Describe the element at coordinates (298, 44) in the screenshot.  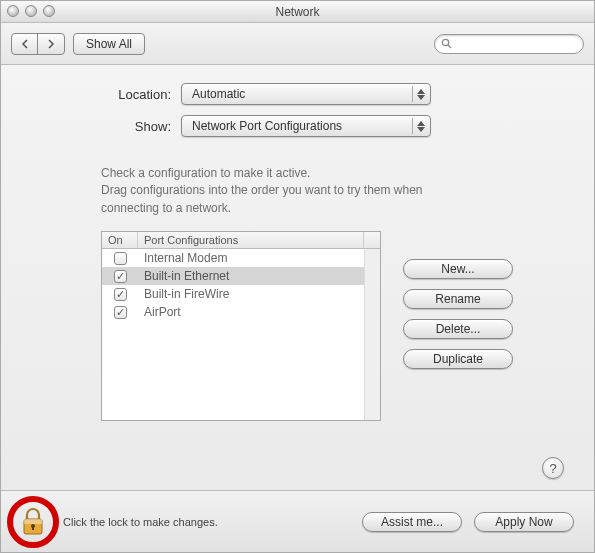
I see `toolbar: Show All` at that location.